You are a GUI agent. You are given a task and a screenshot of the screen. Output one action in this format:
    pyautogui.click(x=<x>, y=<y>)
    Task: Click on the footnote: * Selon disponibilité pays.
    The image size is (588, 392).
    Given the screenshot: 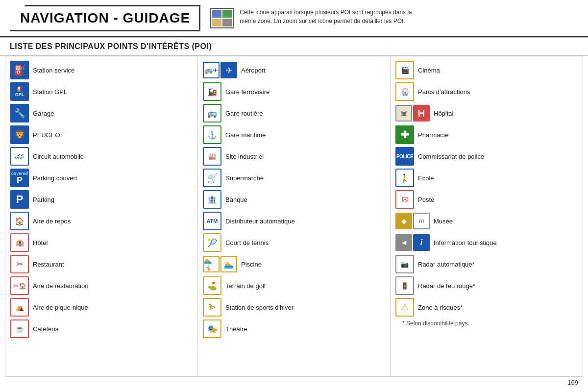 What is the action you would take?
    pyautogui.click(x=487, y=323)
    